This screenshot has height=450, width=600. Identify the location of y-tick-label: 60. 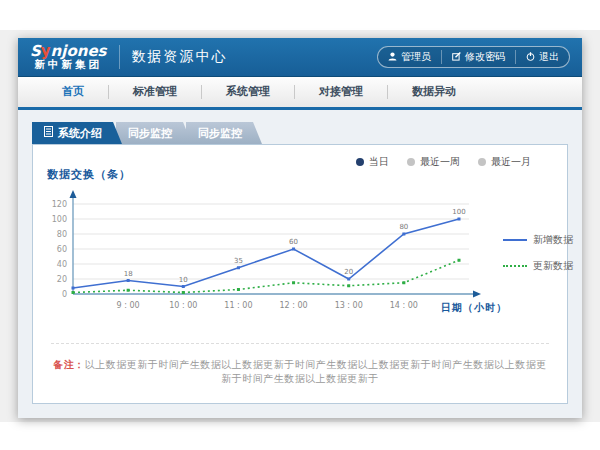
(62, 250).